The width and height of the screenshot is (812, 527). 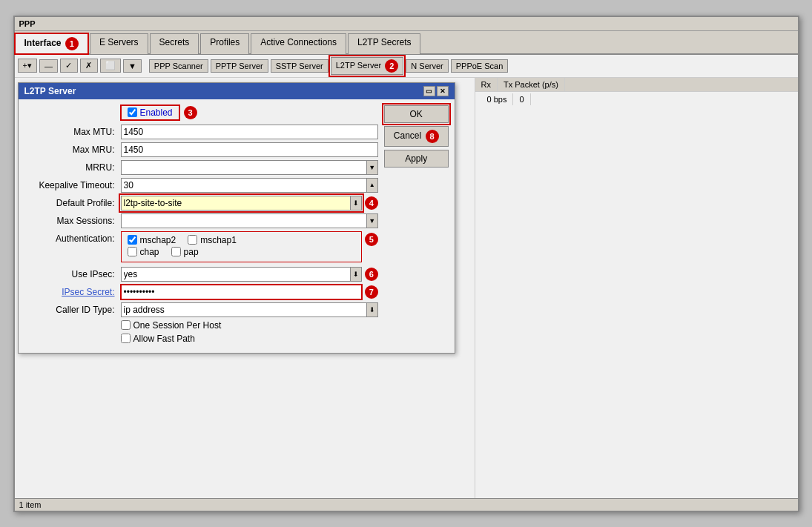 What do you see at coordinates (242, 203) in the screenshot?
I see `default-profile-input-area: ⬇` at bounding box center [242, 203].